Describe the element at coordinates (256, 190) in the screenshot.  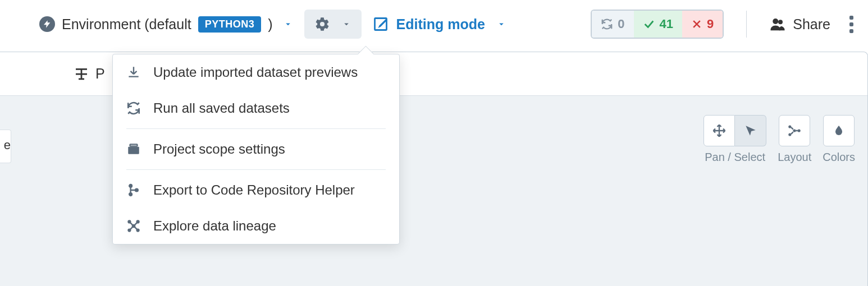
I see `menu-export-repo: Export to Code Repository Helper` at that location.